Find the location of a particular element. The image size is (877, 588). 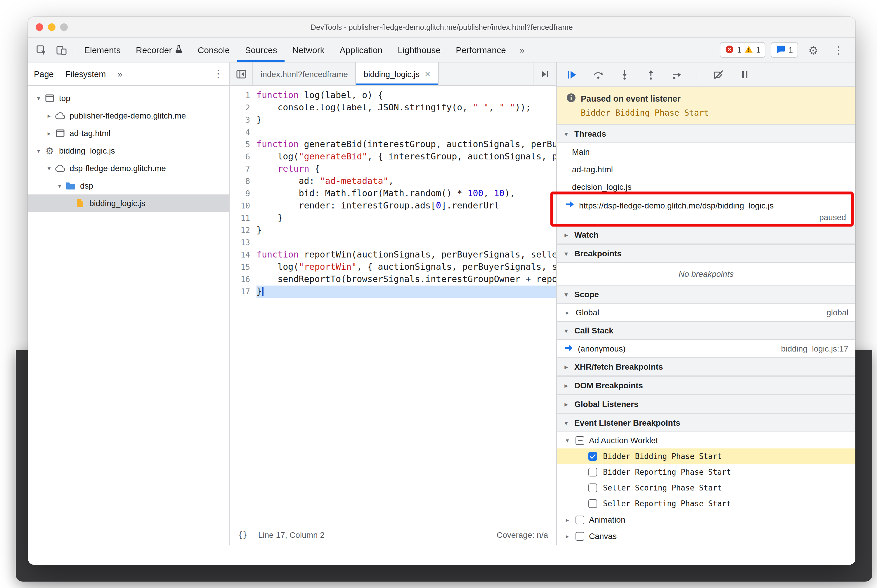

code-line: 11 } is located at coordinates (393, 218).